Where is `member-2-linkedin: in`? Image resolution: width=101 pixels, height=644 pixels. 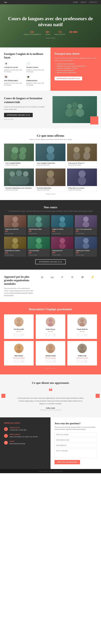 member-2-linkedin: in is located at coordinates (86, 335).